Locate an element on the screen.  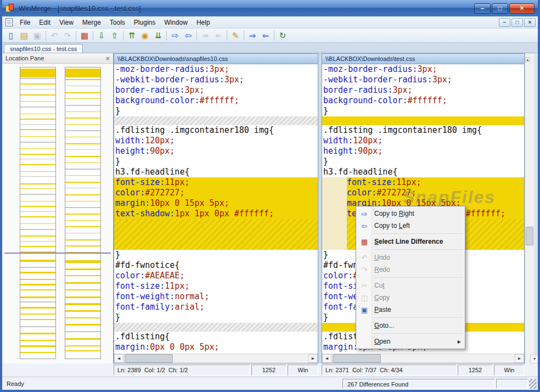
refresh-button: ↻ is located at coordinates (283, 36).